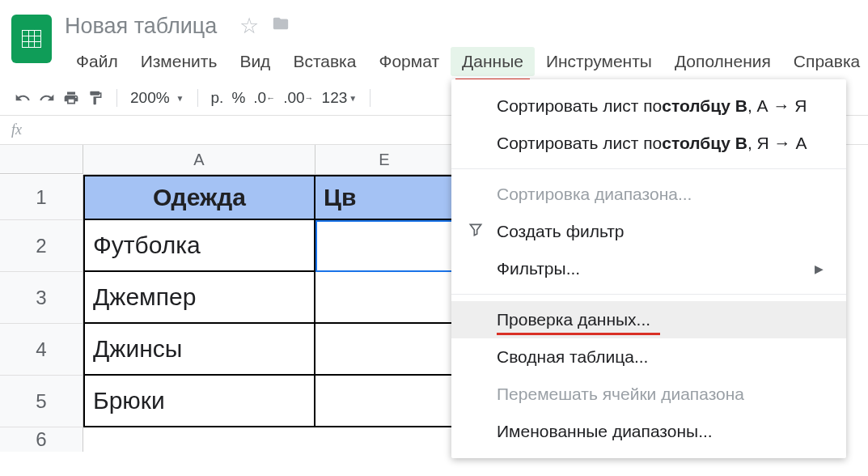 This screenshot has height=476, width=868. What do you see at coordinates (42, 198) in the screenshot?
I see `row-header-1: 1` at bounding box center [42, 198].